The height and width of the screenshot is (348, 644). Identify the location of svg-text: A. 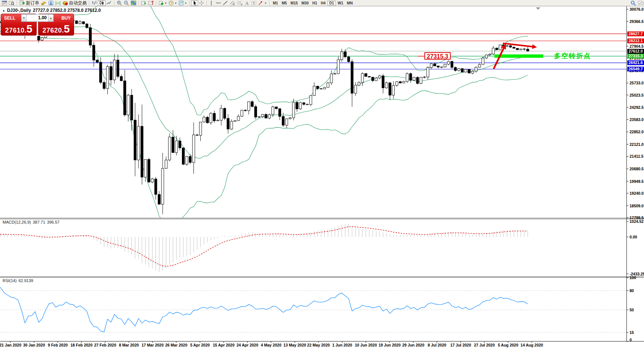
(247, 3).